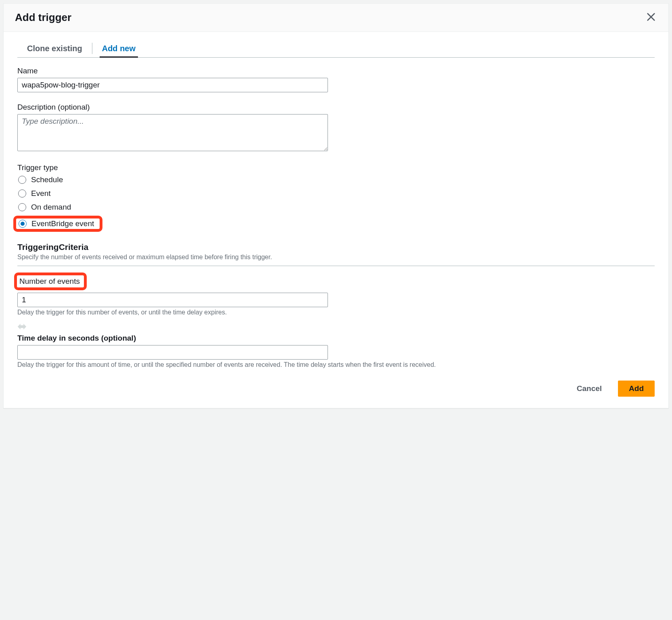 The height and width of the screenshot is (620, 672). I want to click on name-input, so click(173, 85).